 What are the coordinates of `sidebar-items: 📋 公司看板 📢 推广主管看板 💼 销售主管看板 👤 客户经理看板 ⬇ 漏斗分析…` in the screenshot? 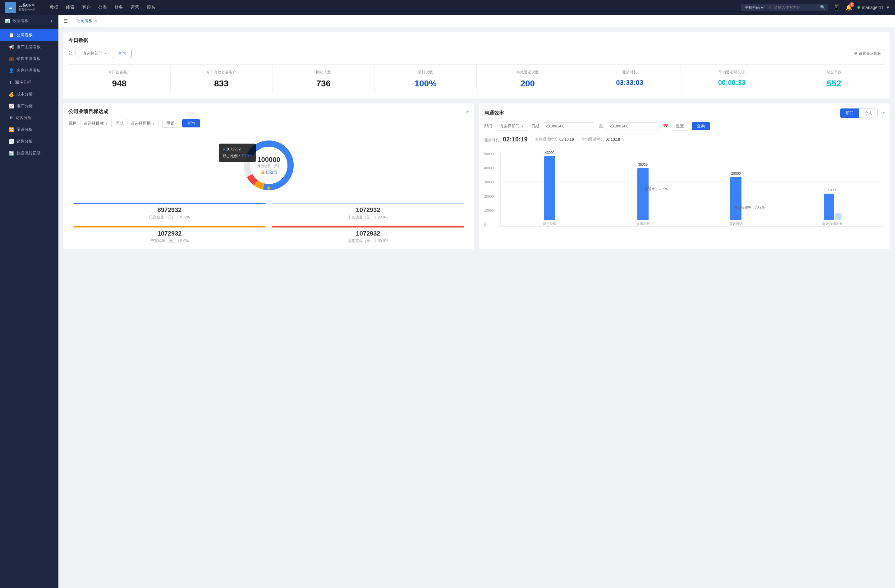 It's located at (29, 94).